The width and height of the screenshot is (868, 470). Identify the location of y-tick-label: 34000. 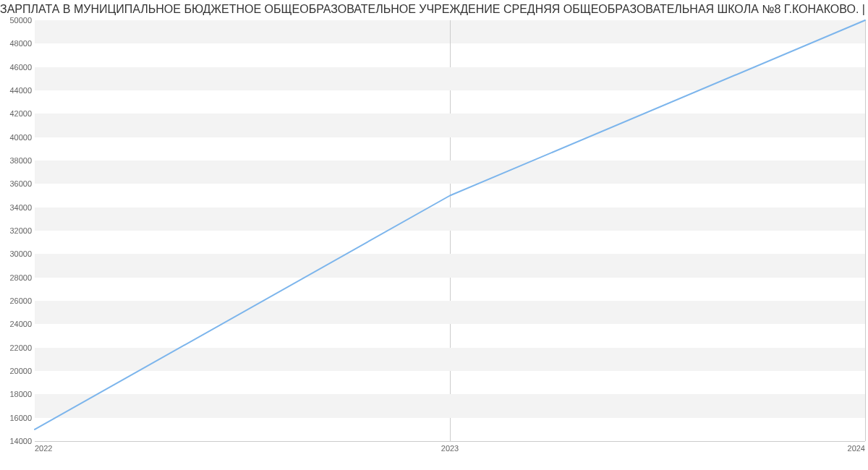
(20, 208).